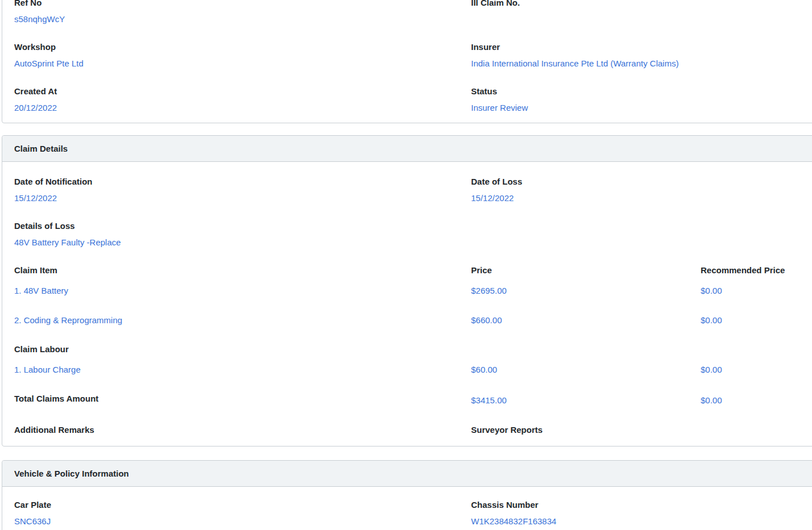  What do you see at coordinates (41, 149) in the screenshot?
I see `claim-details-title: Claim Details` at bounding box center [41, 149].